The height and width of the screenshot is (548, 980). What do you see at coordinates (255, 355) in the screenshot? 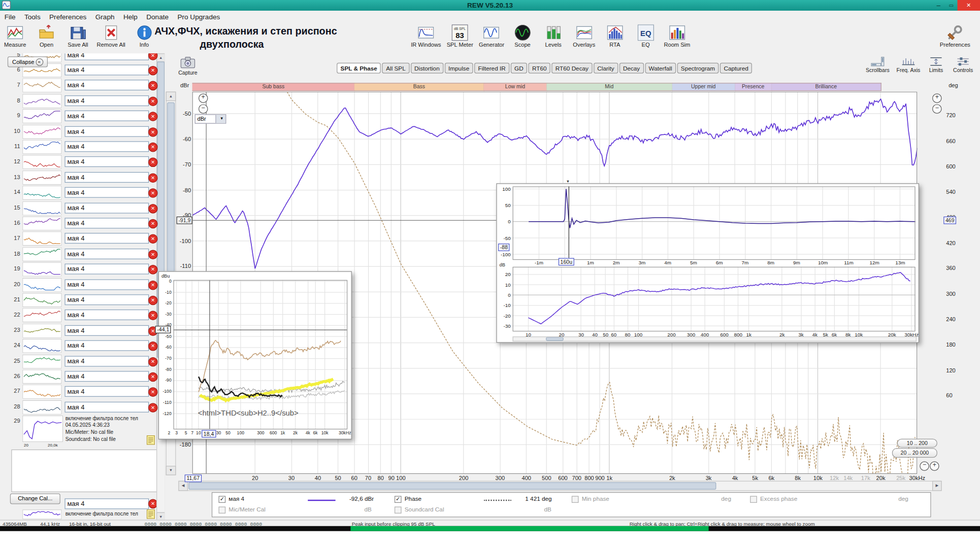
I see `distortion-inset-window: dBu -44,1 18,4 <html>THD<sub>H2..9</sub>…` at bounding box center [255, 355].